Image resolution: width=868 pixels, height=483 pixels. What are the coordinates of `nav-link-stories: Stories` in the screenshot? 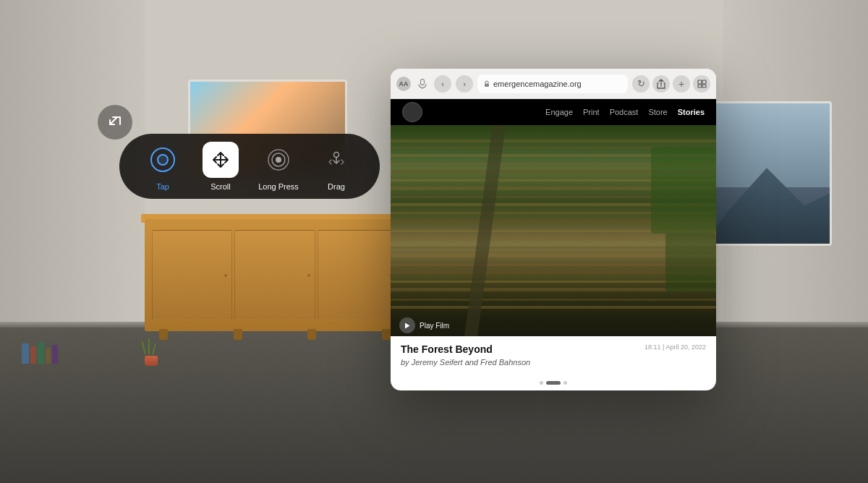 It's located at (692, 112).